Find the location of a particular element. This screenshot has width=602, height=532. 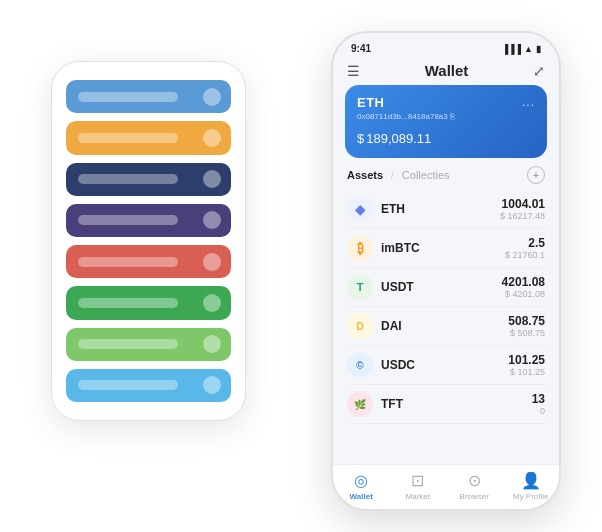

asset-amount-usdc: 101.25 is located at coordinates (526, 360).